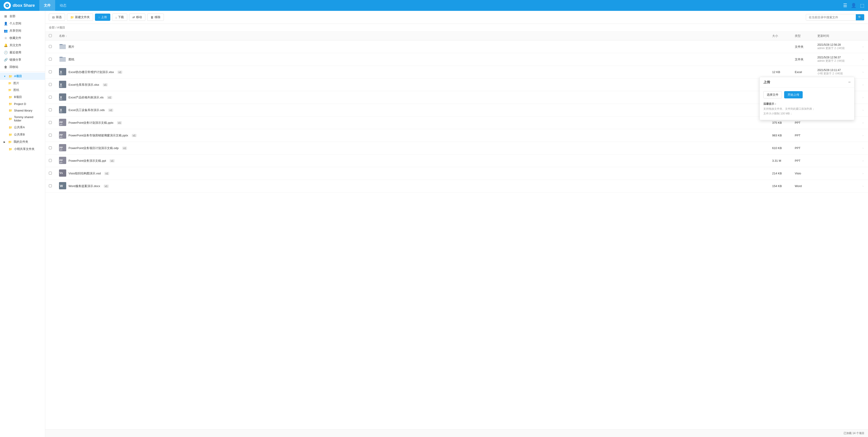 This screenshot has height=437, width=868. Describe the element at coordinates (845, 5) in the screenshot. I see `menu-icon: ☰` at that location.